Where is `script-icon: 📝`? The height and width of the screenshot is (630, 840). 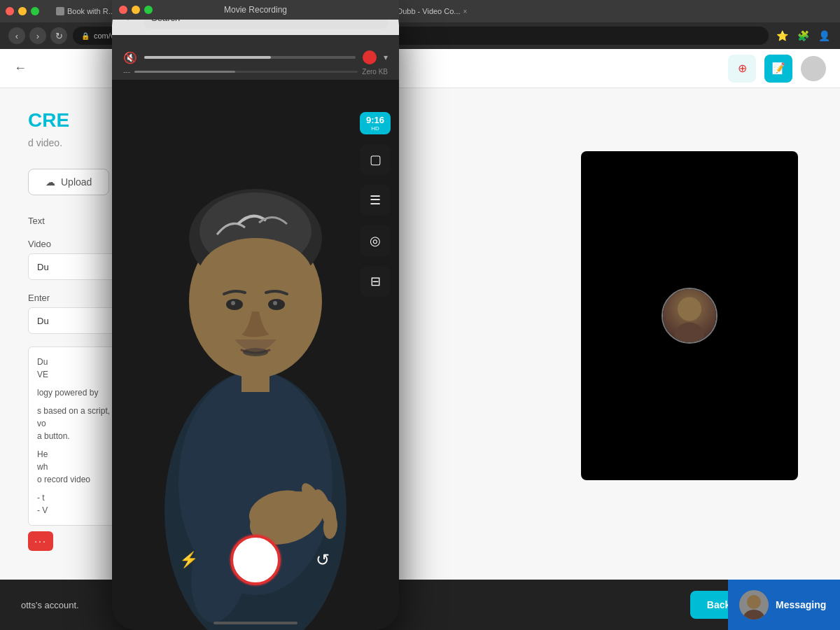 script-icon: 📝 is located at coordinates (778, 69).